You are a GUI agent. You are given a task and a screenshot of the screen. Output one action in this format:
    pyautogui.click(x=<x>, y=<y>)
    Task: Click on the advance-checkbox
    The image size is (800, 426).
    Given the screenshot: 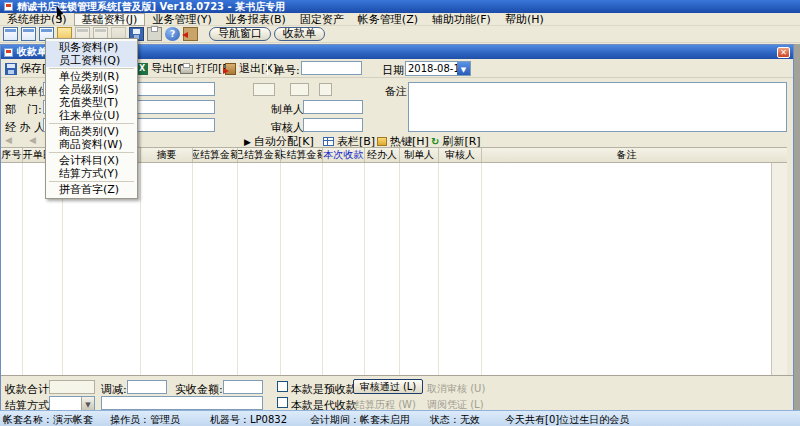 What is the action you would take?
    pyautogui.click(x=282, y=386)
    